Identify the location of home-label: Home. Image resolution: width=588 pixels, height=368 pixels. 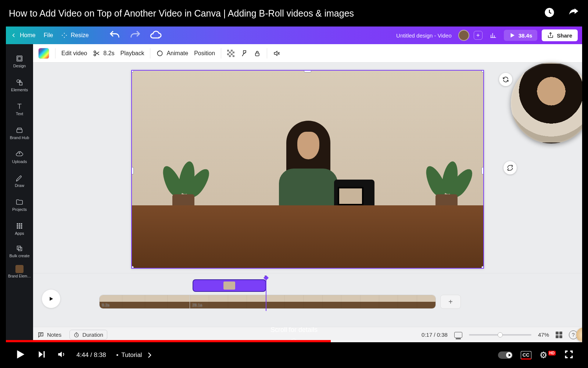
(28, 35).